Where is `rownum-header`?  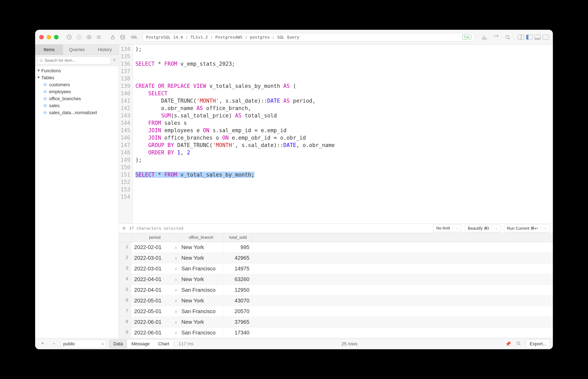
rownum-header is located at coordinates (125, 237).